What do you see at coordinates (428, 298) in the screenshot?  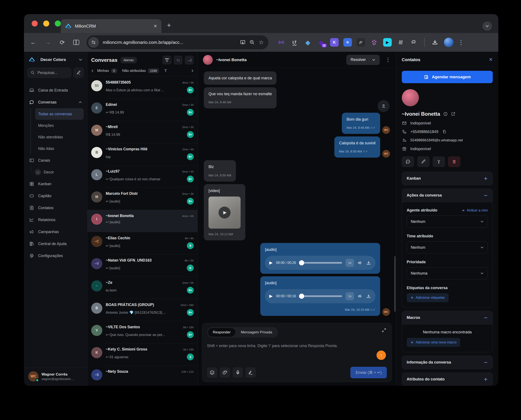 I see `add-labels-button: Adicionar etiquetas` at bounding box center [428, 298].